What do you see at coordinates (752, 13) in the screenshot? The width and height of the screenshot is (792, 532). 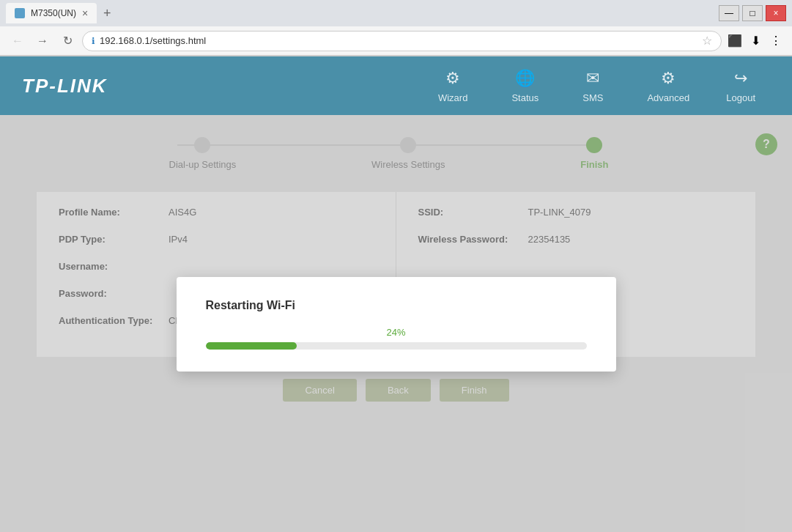 I see `maximize-button: □` at bounding box center [752, 13].